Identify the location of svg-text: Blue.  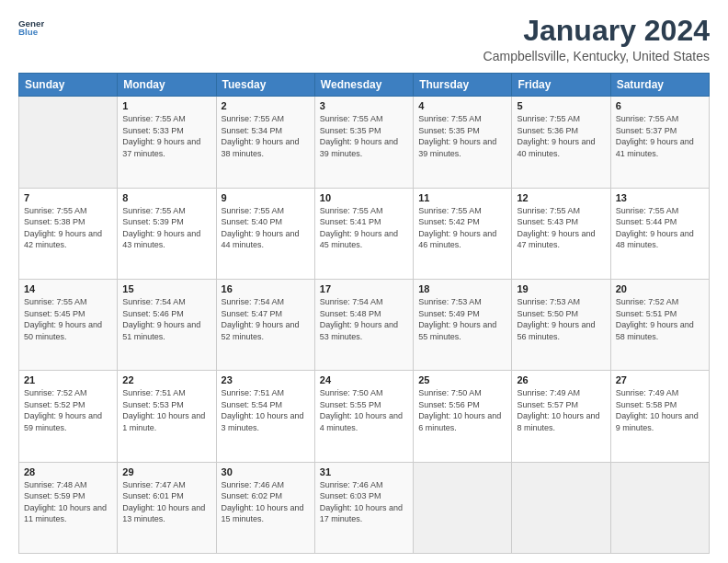
(28, 31).